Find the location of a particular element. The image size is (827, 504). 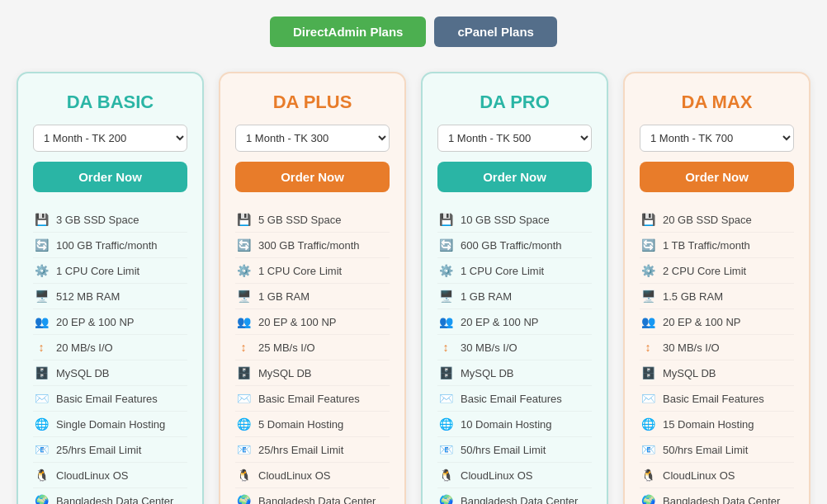

list-item: 🌍Bangladesh Data Center is located at coordinates (111, 497).